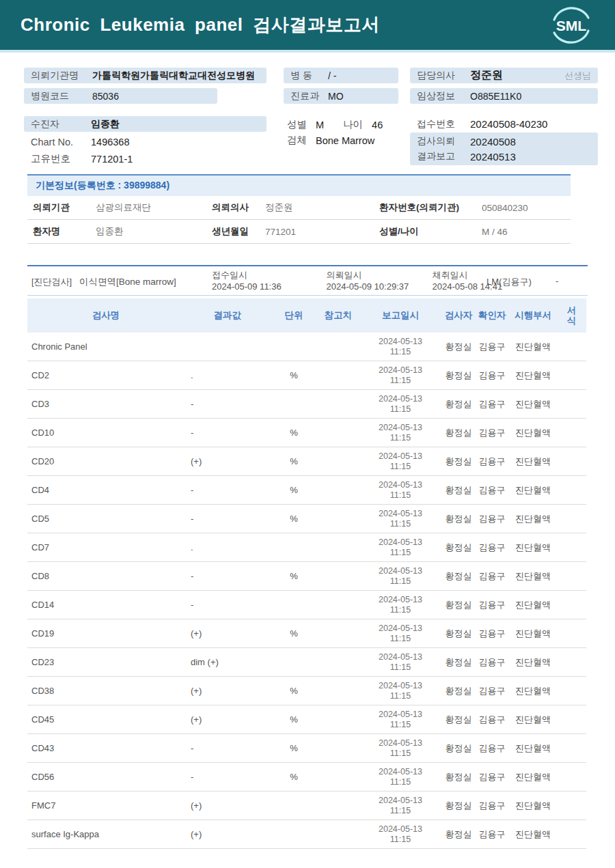  I want to click on collect-datetime-group: 채취일시 2024-05-08 14:41, so click(432, 275).